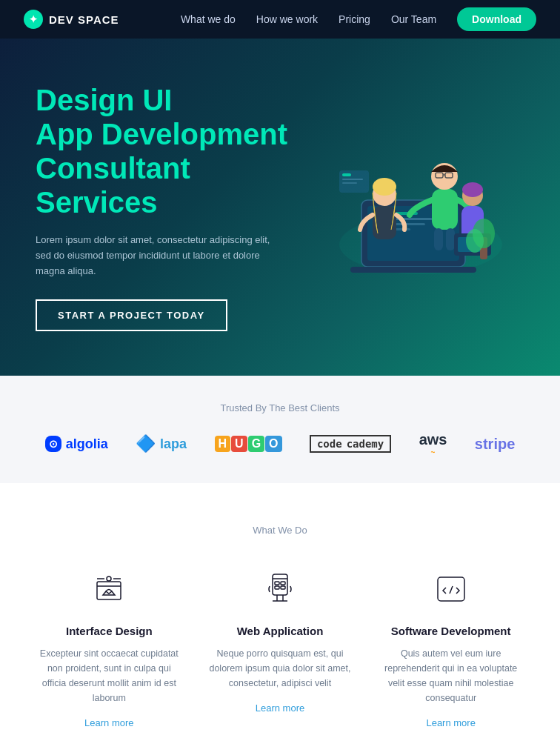 This screenshot has height=741, width=560. I want to click on service-title-interface: Interface Design, so click(110, 631).